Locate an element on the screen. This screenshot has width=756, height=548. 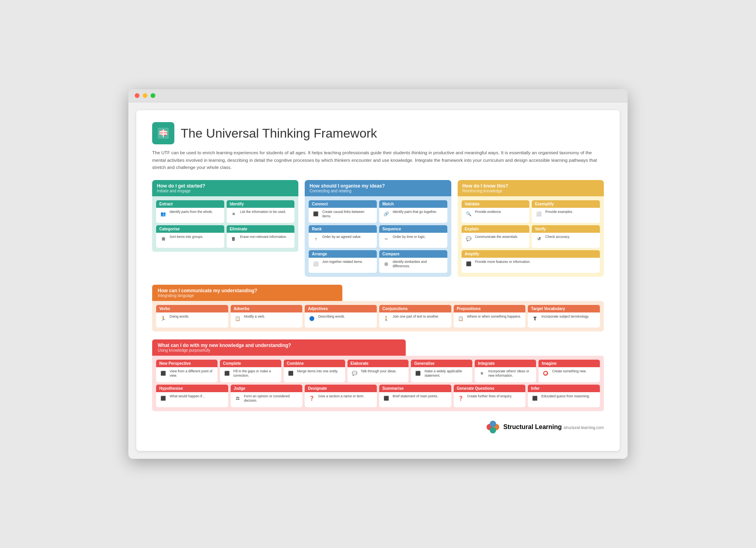
arrange-text: Join together related items. is located at coordinates (342, 262).